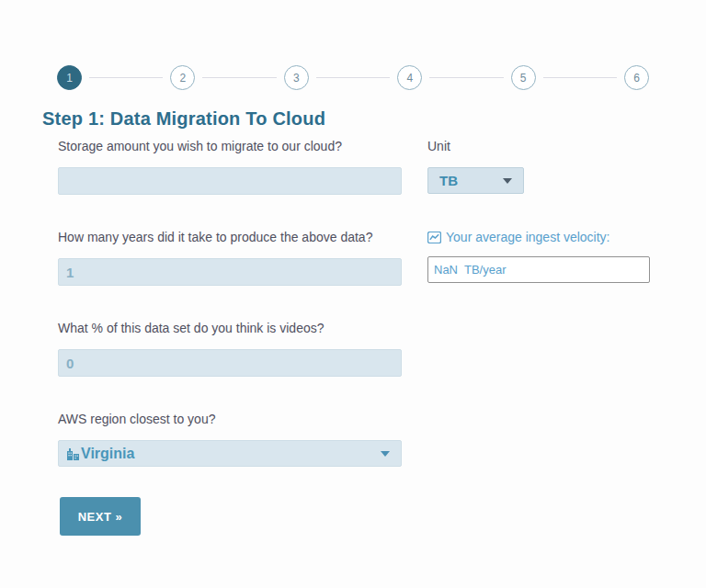 This screenshot has width=706, height=588. I want to click on unit-selected-value: TB, so click(449, 180).